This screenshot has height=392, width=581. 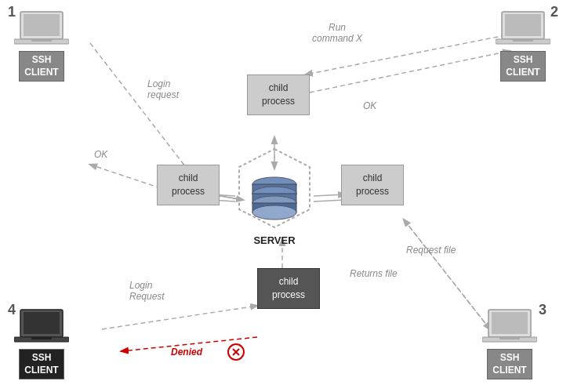 What do you see at coordinates (510, 343) in the screenshot?
I see `ssh-client-3: 3 SSHCLIENT` at bounding box center [510, 343].